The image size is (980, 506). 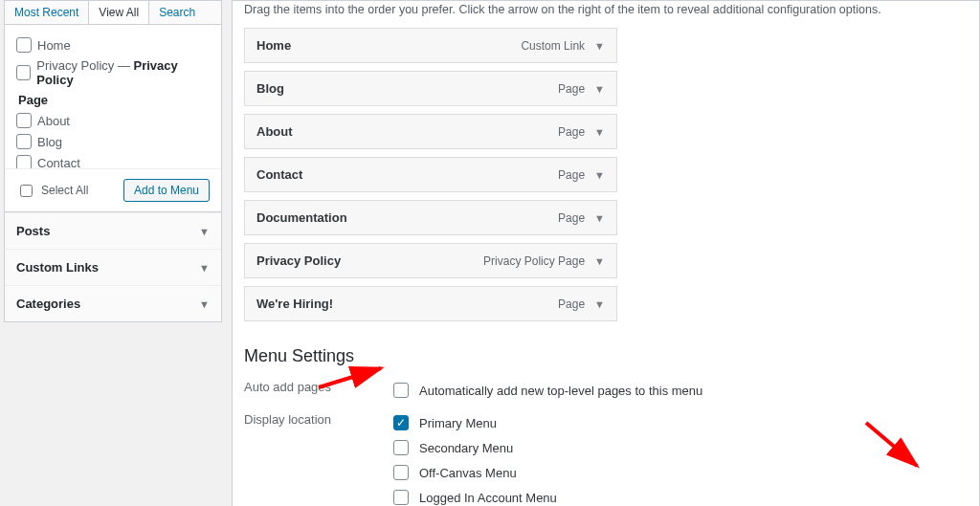 I want to click on menu-item-about: About Page▼, so click(x=431, y=132).